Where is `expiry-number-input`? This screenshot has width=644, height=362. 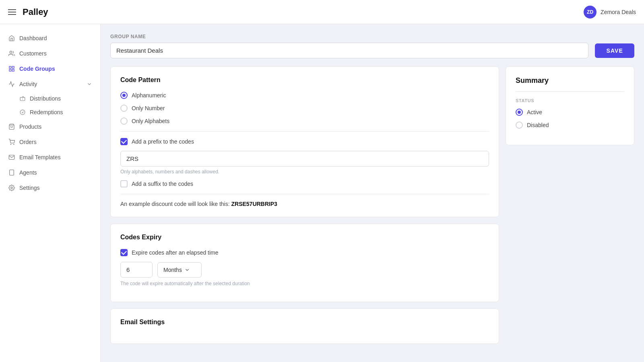 expiry-number-input is located at coordinates (136, 269).